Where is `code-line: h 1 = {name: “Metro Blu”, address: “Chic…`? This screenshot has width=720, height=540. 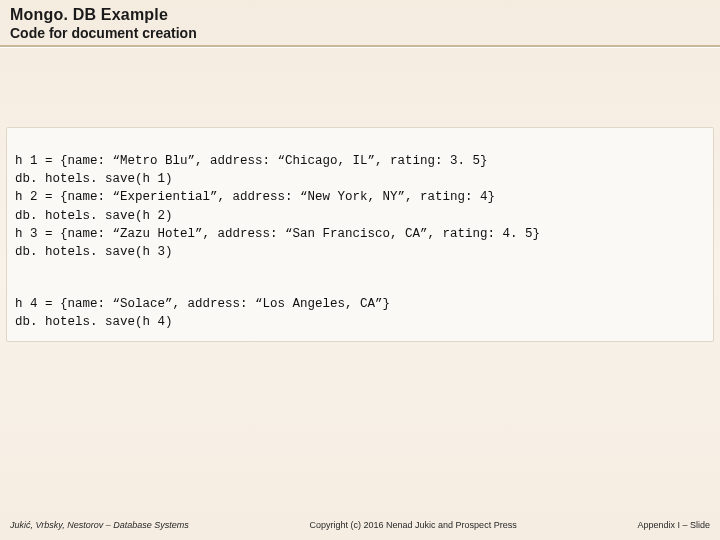
code-line: h 1 = {name: “Metro Blu”, address: “Chic… is located at coordinates (252, 161).